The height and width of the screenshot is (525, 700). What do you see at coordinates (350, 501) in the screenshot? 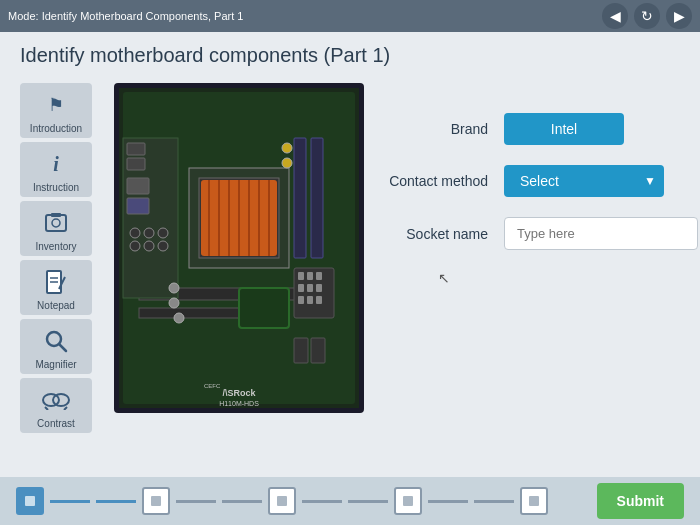
I see `bottom-bar: Submit` at bounding box center [350, 501].